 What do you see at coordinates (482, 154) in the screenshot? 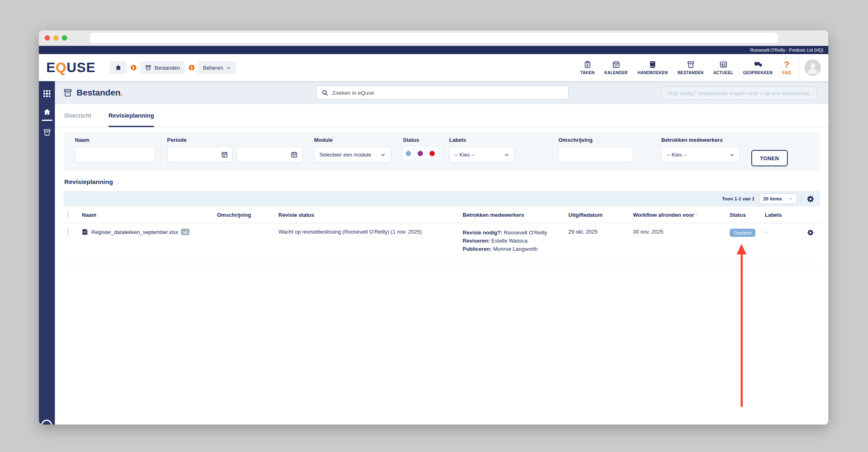
I see `labels-select: -- Kies --` at bounding box center [482, 154].